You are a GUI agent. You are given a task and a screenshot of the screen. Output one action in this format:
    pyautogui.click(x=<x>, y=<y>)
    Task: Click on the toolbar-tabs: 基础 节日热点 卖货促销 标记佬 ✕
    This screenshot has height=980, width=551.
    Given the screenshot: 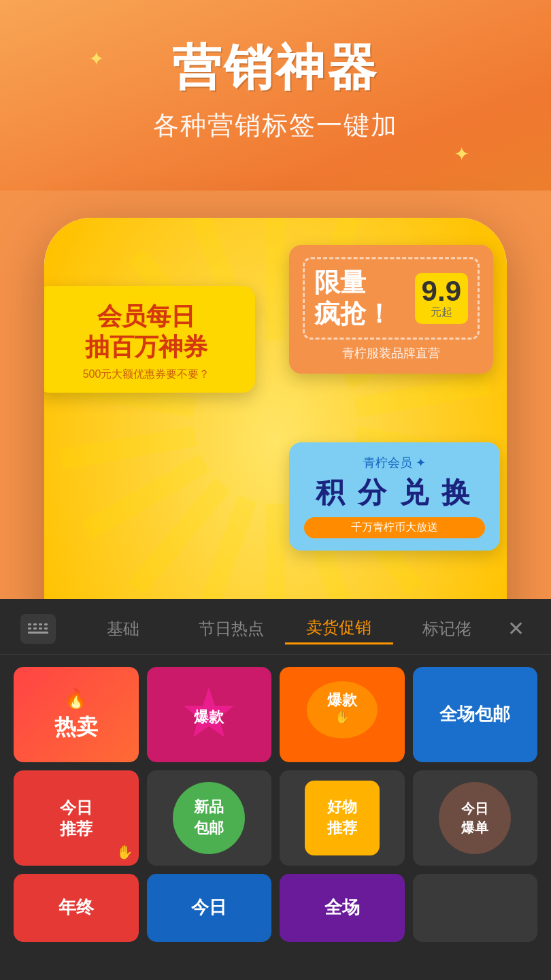 What is the action you would take?
    pyautogui.click(x=276, y=627)
    